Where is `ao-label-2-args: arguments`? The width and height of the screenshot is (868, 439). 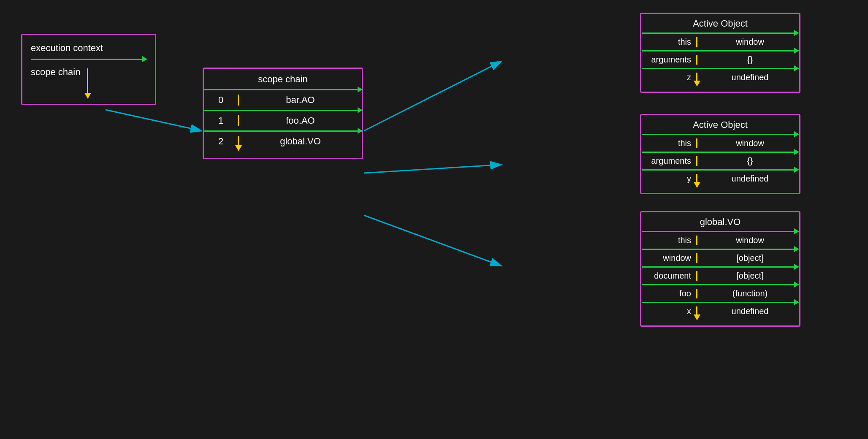
ao-label-2-args: arguments is located at coordinates (669, 161).